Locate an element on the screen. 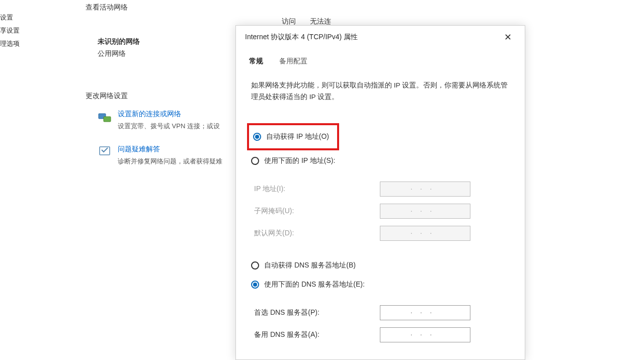  new-connection-icon is located at coordinates (105, 117).